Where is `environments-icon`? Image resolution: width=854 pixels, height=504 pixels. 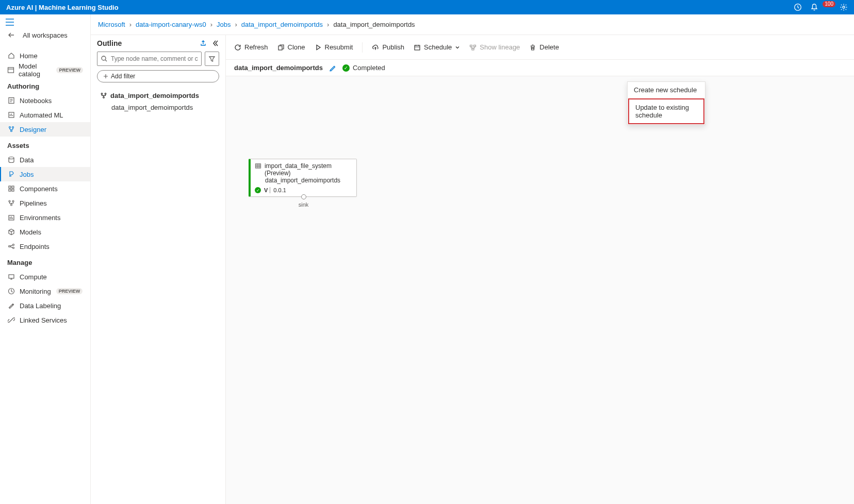
environments-icon is located at coordinates (11, 217).